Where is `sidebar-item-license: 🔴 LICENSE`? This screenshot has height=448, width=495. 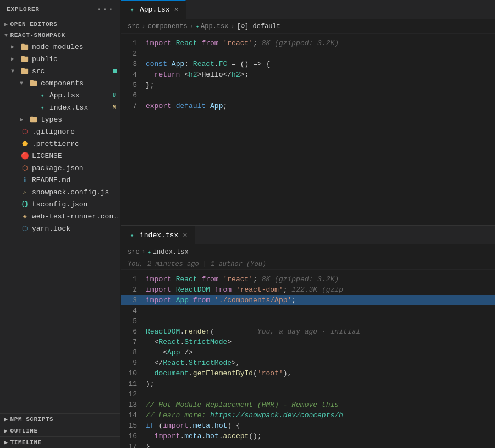
sidebar-item-license: 🔴 LICENSE is located at coordinates (61, 156).